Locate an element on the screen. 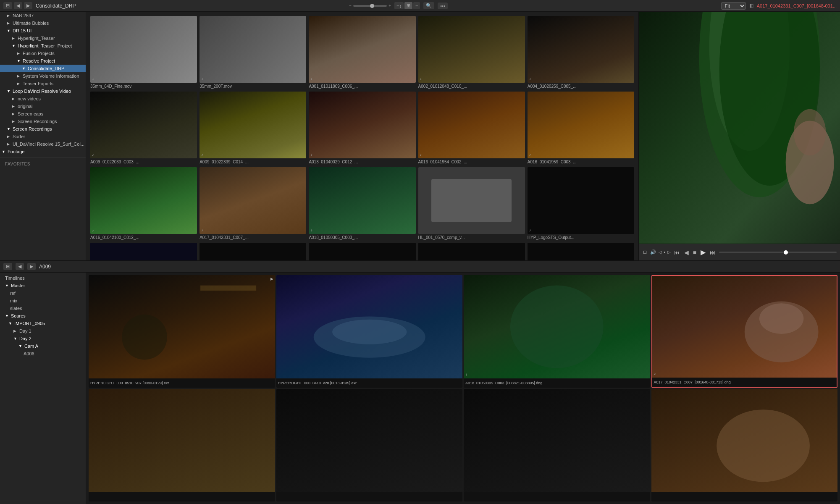 Image resolution: width=840 pixels, height=504 pixels. sidebar-item-loop-davinci: ▼ Loop DaVinci Resolve Video is located at coordinates (43, 91).